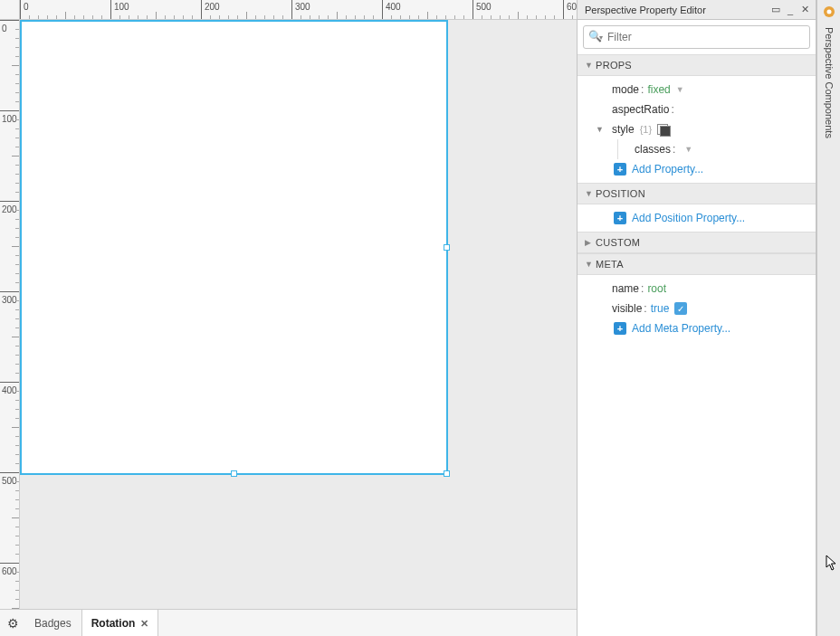 This screenshot has height=636, width=840. What do you see at coordinates (601, 38) in the screenshot?
I see `chevron-down-icon: ▾` at bounding box center [601, 38].